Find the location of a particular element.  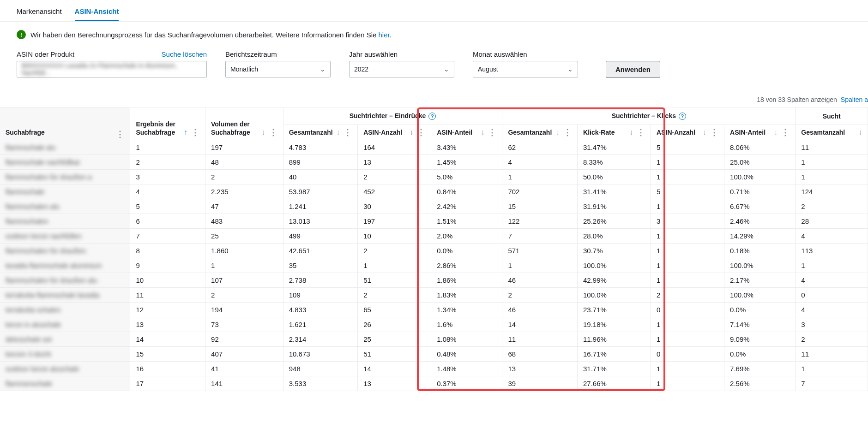

cell-click-rate: 42.99% is located at coordinates (614, 280).